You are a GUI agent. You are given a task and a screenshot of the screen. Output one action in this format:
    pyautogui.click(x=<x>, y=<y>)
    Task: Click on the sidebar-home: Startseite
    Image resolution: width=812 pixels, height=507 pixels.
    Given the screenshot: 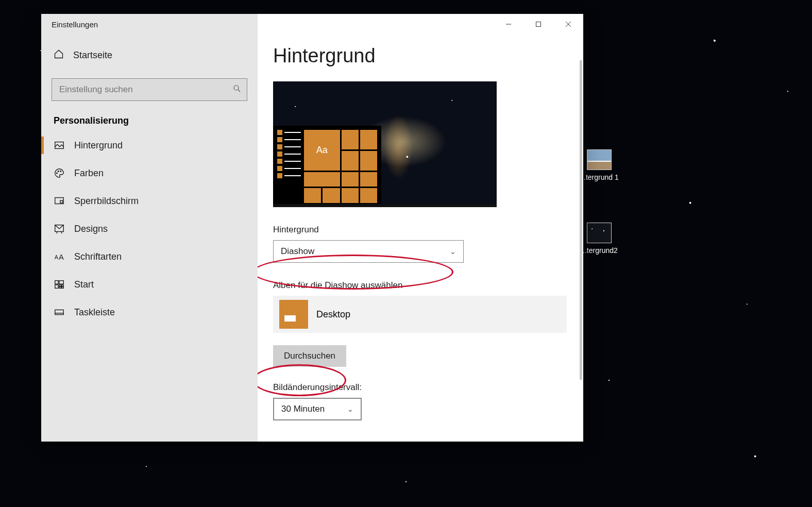 What is the action you would take?
    pyautogui.click(x=149, y=56)
    